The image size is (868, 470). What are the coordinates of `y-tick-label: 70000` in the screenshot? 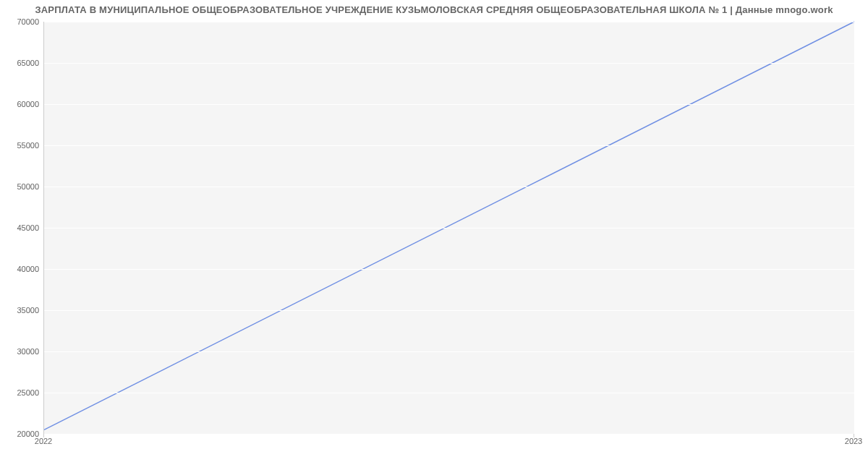 It's located at (21, 22).